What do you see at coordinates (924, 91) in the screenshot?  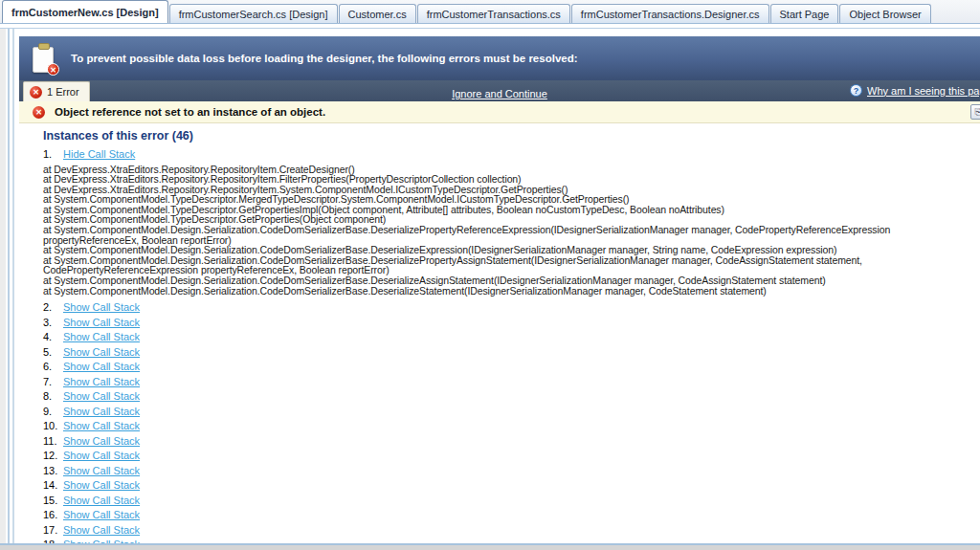 I see `why-seeing-page-link: Why am I seeing this page?` at bounding box center [924, 91].